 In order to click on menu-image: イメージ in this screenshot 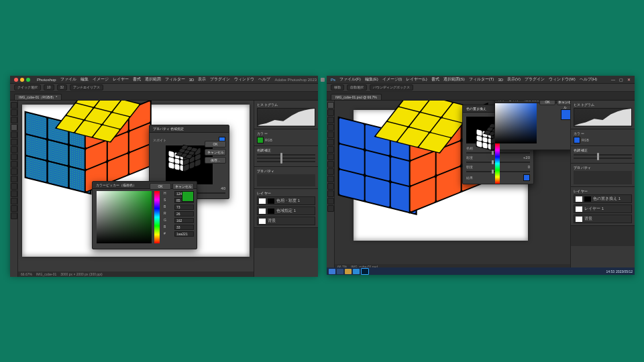, I will do `click(101, 79)`.